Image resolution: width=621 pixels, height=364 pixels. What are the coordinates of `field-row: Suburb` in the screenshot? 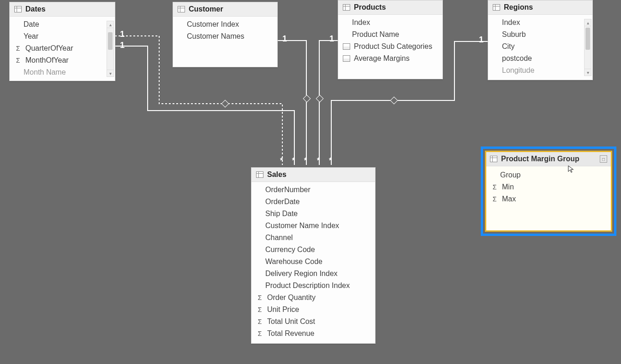 It's located at (540, 35).